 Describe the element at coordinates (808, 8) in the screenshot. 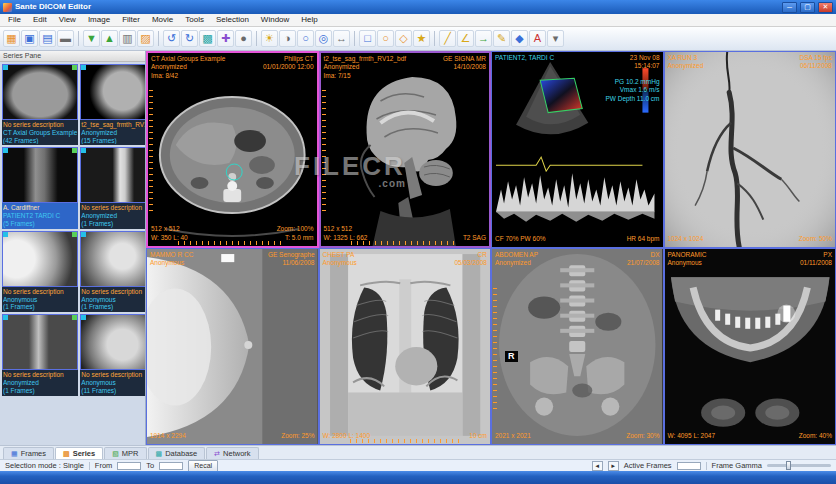

I see `maximize-button: ▢` at that location.